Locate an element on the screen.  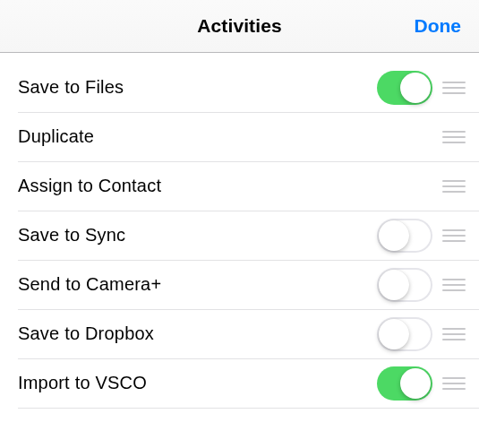
activity-label: Send to Camera+ is located at coordinates (197, 285).